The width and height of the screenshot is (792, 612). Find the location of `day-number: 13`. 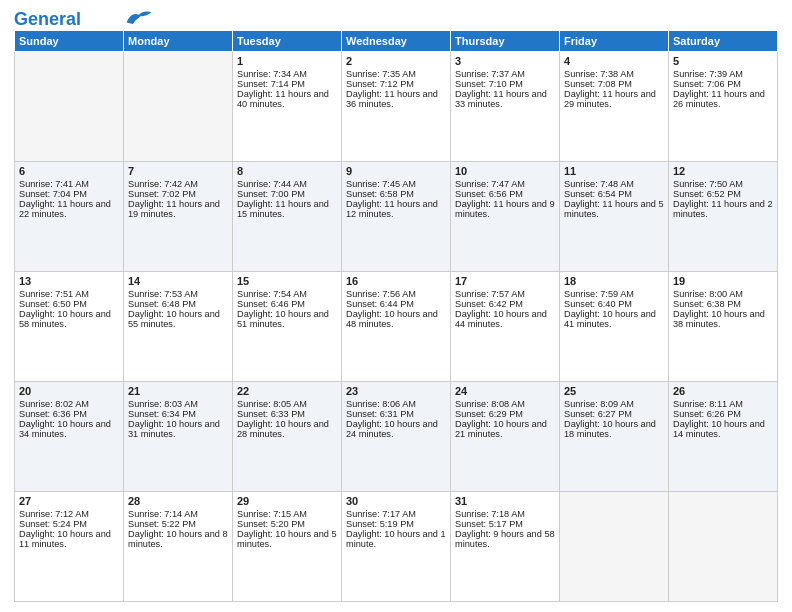

day-number: 13 is located at coordinates (69, 281).